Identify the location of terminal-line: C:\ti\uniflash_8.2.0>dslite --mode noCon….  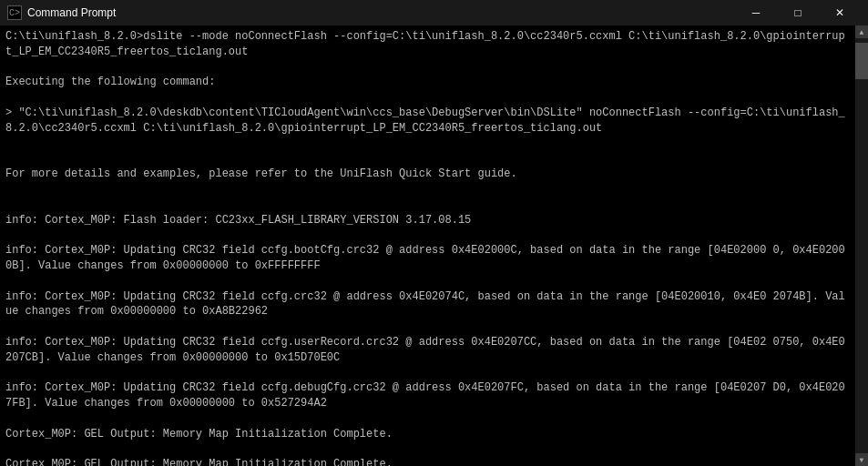
(428, 45).